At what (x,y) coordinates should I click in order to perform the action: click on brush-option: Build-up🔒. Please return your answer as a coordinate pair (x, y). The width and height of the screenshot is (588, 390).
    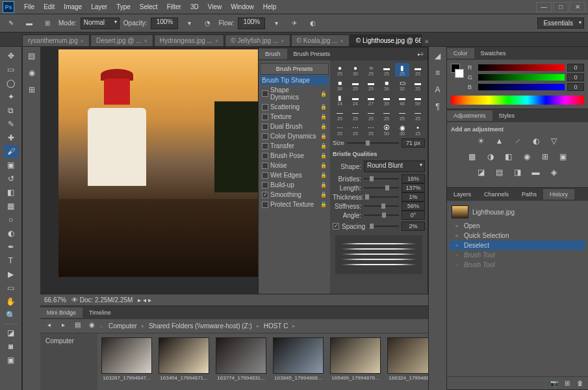
    Looking at the image, I should click on (294, 185).